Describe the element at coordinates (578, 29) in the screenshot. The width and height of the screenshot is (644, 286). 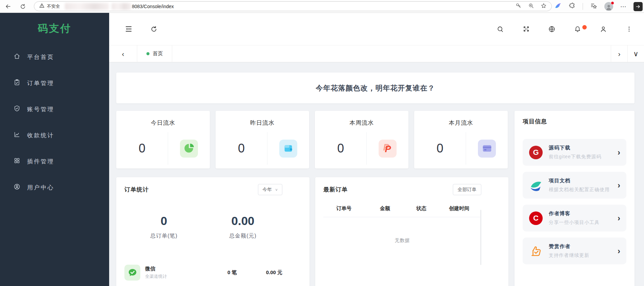
I see `notification-bell-icon` at that location.